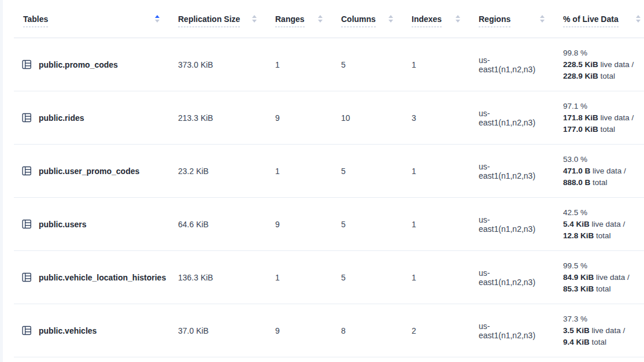 The height and width of the screenshot is (362, 644). I want to click on live-percent: 97.1 %, so click(602, 106).